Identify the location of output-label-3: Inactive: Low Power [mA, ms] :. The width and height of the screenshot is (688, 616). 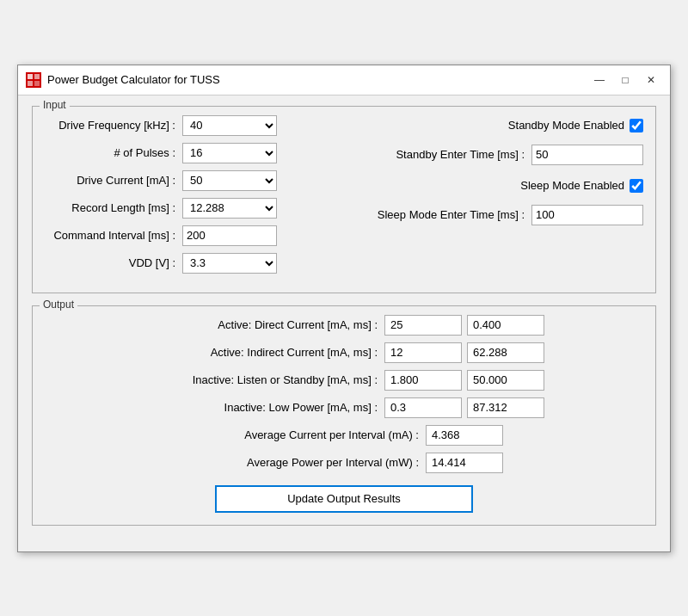
(264, 408).